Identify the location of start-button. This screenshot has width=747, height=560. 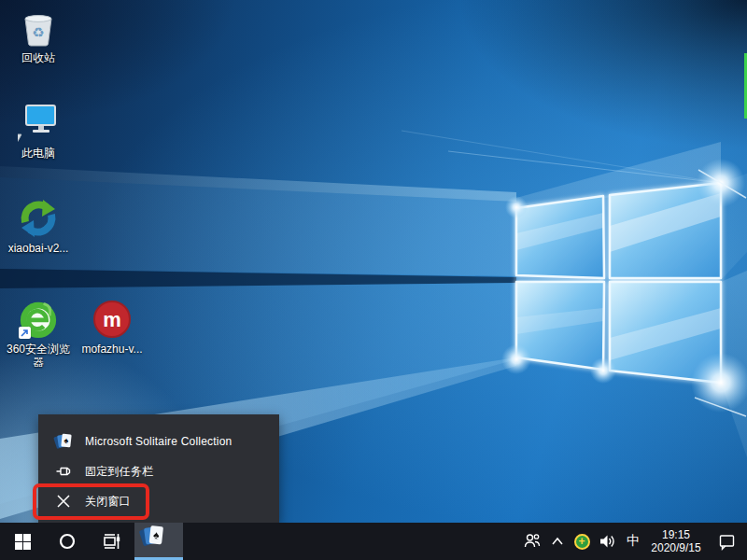
(22, 541).